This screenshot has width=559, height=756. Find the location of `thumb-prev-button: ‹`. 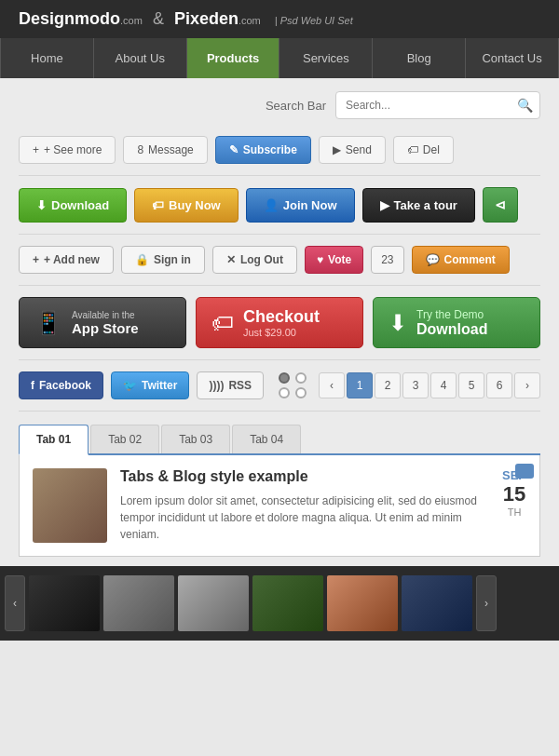

thumb-prev-button: ‹ is located at coordinates (15, 603).